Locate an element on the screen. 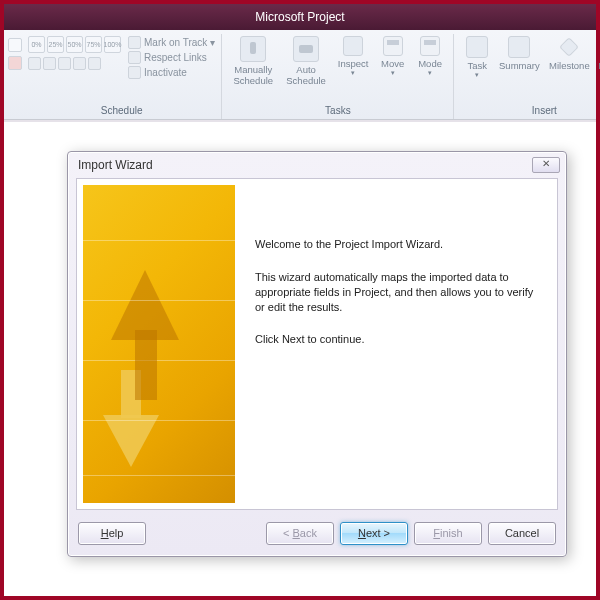 The image size is (600, 600). cancel-label: Cancel is located at coordinates (522, 533).